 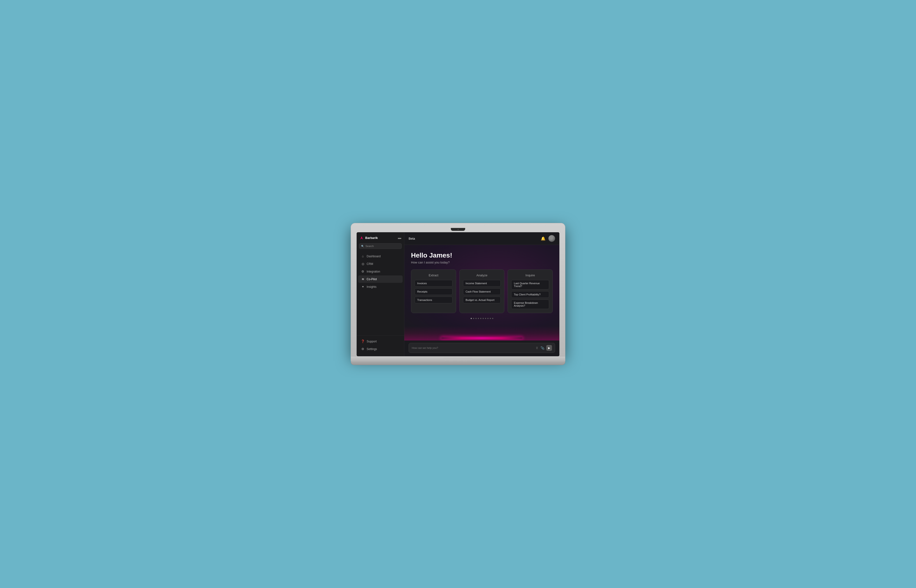 I want to click on greeting-title: Hello James!, so click(x=482, y=255).